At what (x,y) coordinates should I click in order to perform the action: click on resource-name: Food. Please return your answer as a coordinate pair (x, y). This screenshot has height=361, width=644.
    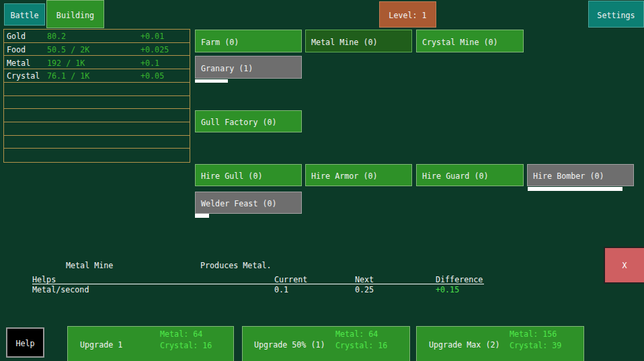
    Looking at the image, I should click on (16, 50).